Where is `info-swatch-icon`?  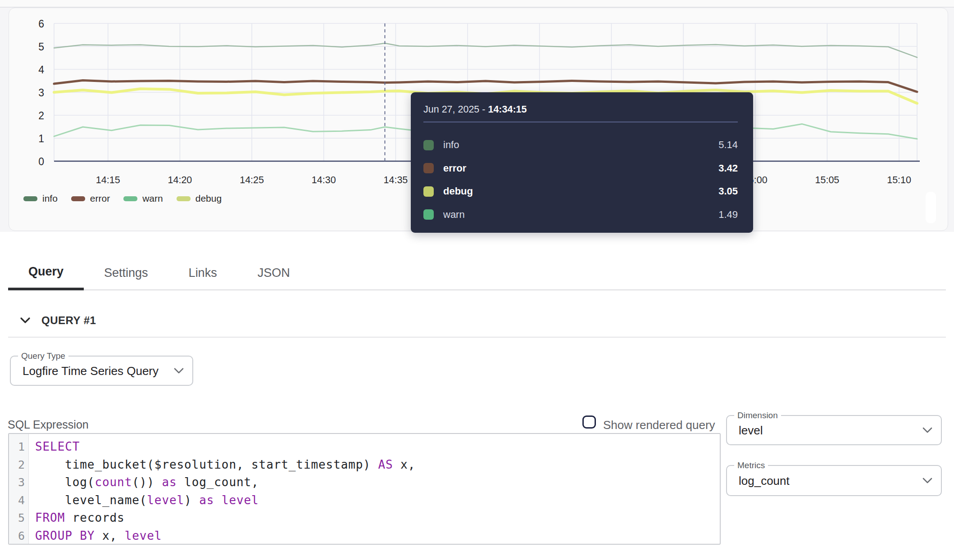 info-swatch-icon is located at coordinates (31, 199).